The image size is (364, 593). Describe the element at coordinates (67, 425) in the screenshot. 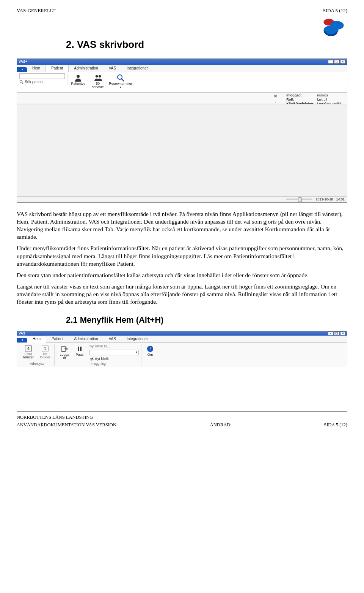

I see `footer-version-label: ANVÄNDARDOKUMENTATION VAS VERSION:` at that location.